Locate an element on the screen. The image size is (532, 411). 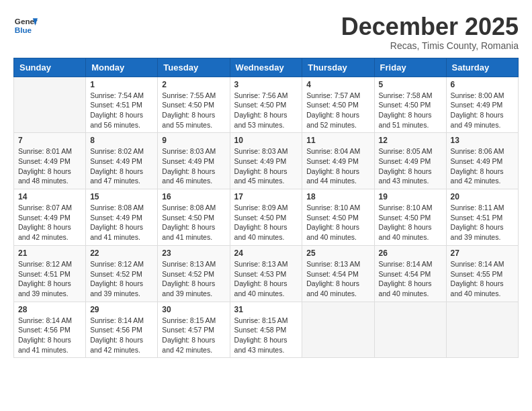
day-of-week-header: Monday is located at coordinates (122, 67).